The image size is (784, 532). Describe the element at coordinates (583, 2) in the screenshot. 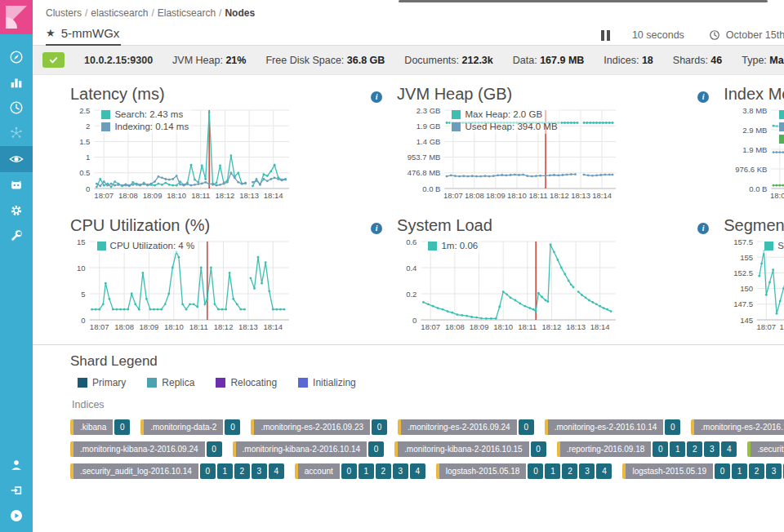

I see `horizontal-scrollbar-thumb` at that location.